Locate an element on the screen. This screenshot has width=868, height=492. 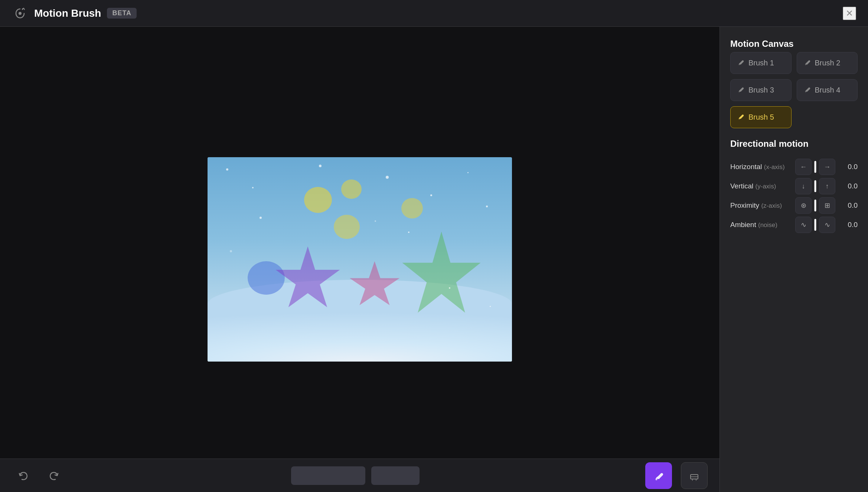
brush-icon-brush4 is located at coordinates (807, 90).